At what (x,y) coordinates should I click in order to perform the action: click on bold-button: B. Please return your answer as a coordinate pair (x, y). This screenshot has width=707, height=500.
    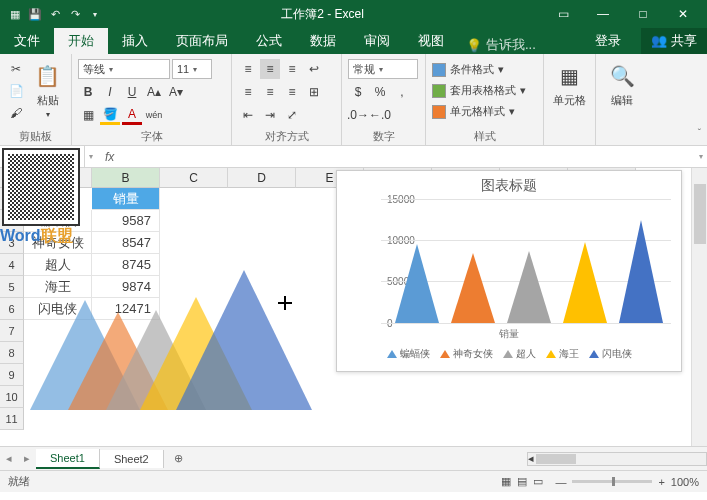
    Looking at the image, I should click on (88, 92).